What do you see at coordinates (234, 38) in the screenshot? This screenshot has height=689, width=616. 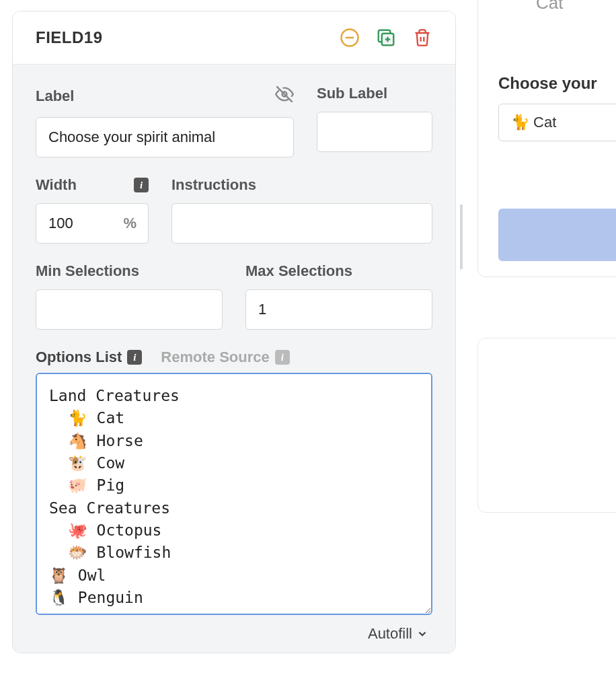 I see `panel-header: FIELD19` at bounding box center [234, 38].